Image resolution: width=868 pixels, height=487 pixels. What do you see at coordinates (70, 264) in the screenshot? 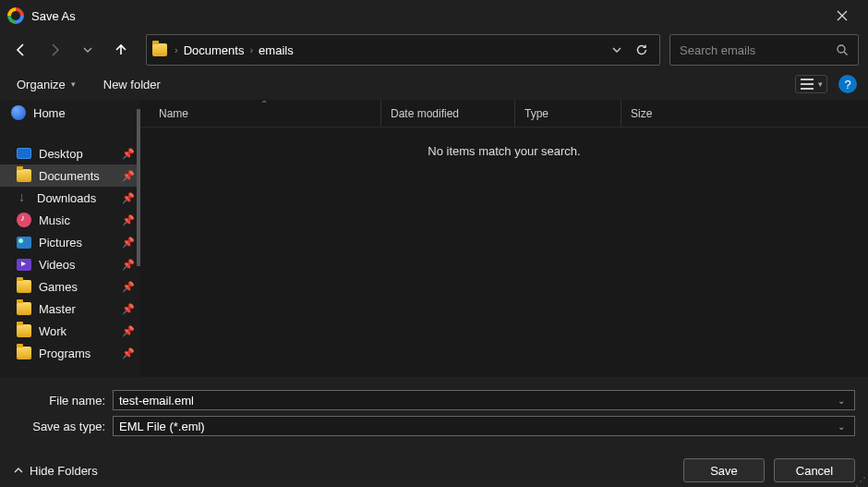
I see `sidebar-item-videos: Videos 📌` at bounding box center [70, 264].